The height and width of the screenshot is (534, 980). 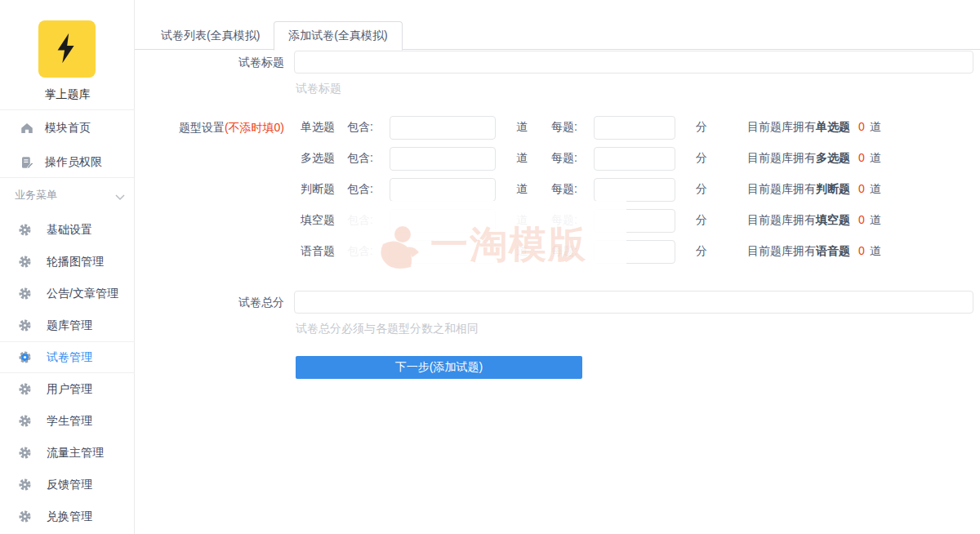 I want to click on sidebar-menu-item: 基础设置, so click(x=67, y=230).